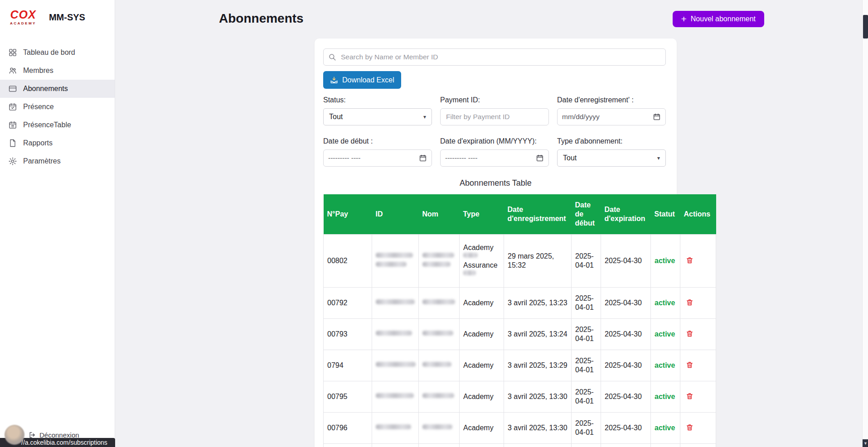 The height and width of the screenshot is (447, 868). What do you see at coordinates (57, 22) in the screenshot?
I see `brand-row: COX ACADEMY MM-SYS` at bounding box center [57, 22].